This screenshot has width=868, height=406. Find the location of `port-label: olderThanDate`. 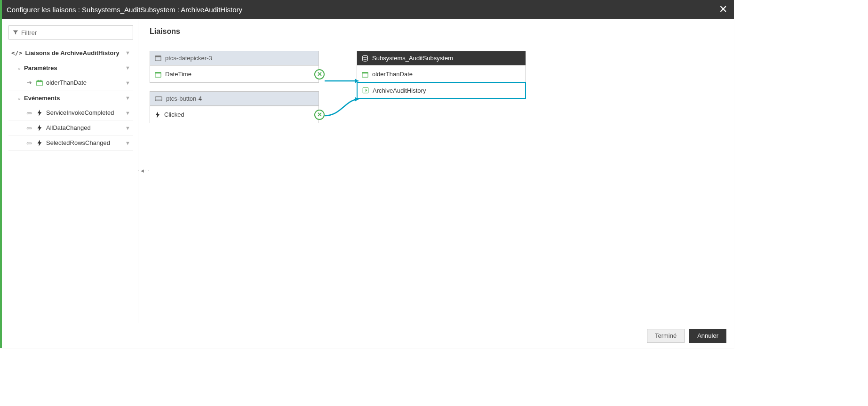

port-label: olderThanDate is located at coordinates (392, 74).